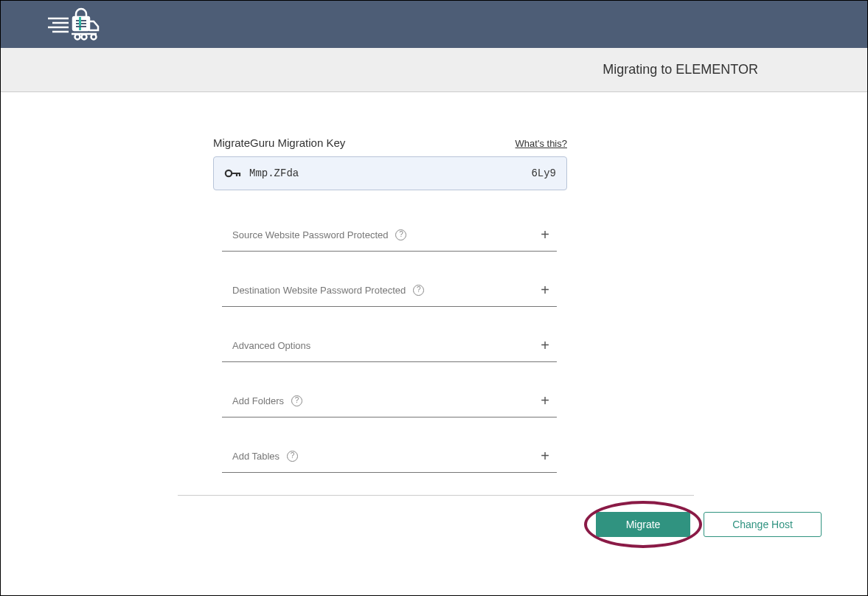  I want to click on migration-key-value-end: 6Ly9, so click(544, 173).